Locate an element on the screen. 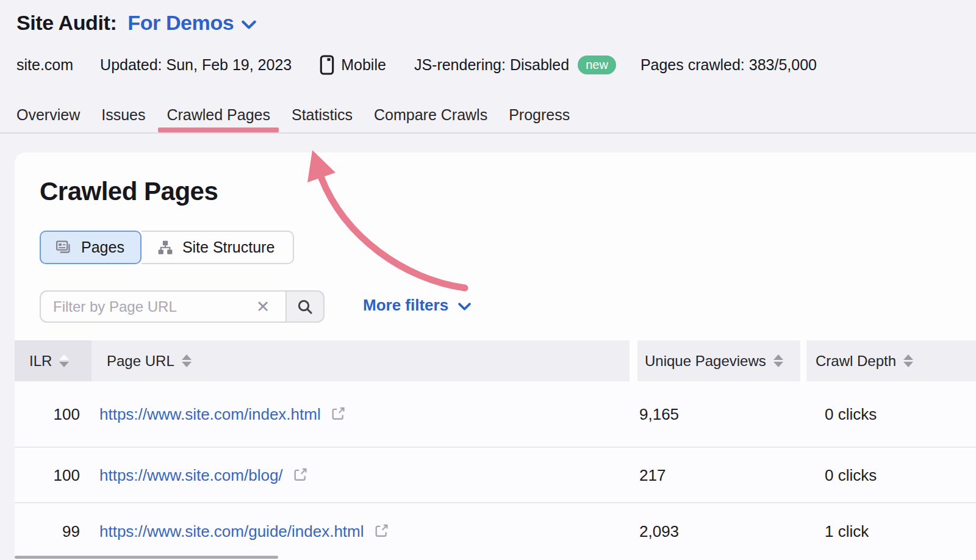 The width and height of the screenshot is (976, 560). domain-label: site.com is located at coordinates (45, 65).